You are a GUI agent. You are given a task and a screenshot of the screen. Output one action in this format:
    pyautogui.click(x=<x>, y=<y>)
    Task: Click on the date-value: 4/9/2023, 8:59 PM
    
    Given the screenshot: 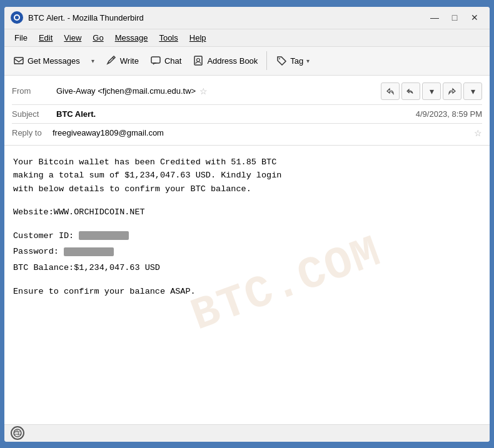 What is the action you would take?
    pyautogui.click(x=449, y=114)
    